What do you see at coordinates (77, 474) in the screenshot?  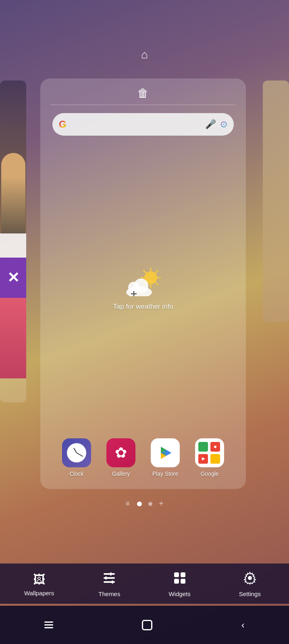 I see `clock-app-label: Clock` at bounding box center [77, 474].